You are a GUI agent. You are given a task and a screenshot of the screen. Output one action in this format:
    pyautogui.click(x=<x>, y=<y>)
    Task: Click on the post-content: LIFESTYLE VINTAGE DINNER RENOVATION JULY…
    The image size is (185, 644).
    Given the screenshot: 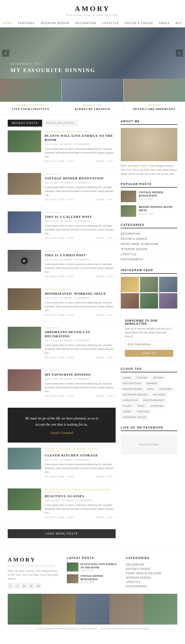 What is the action you would take?
    pyautogui.click(x=80, y=187)
    